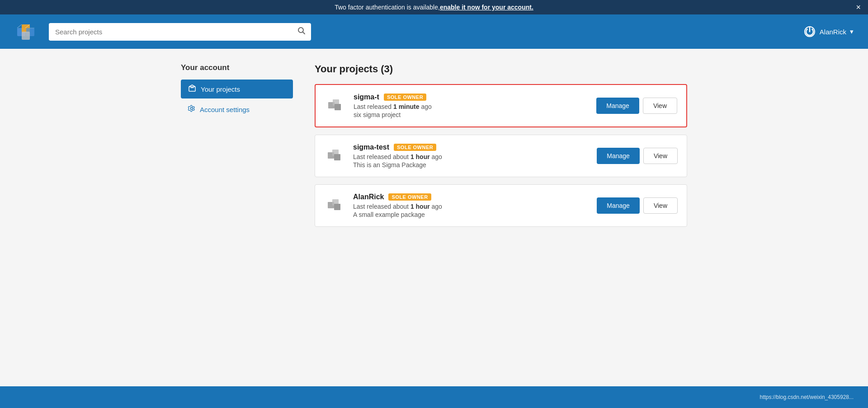  I want to click on project-name-row: sigma-test SOLE OWNER, so click(470, 147).